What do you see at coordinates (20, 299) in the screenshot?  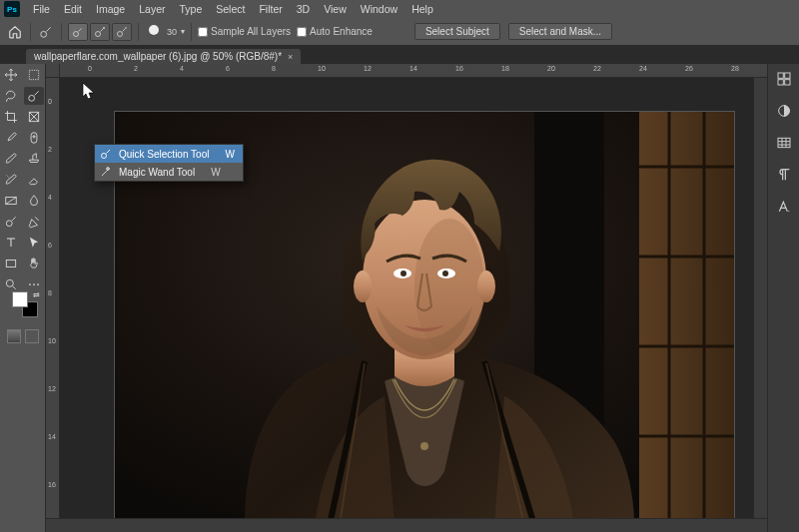 I see `foreground-color-swatch` at bounding box center [20, 299].